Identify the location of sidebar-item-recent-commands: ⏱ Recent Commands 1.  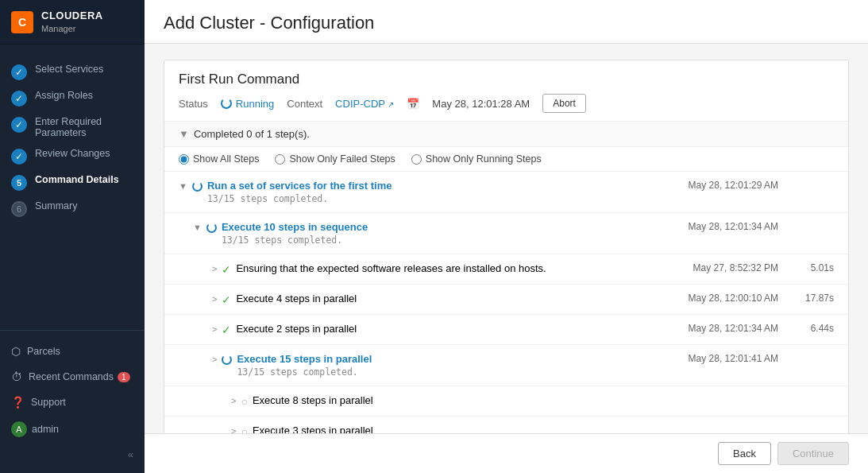
(72, 377).